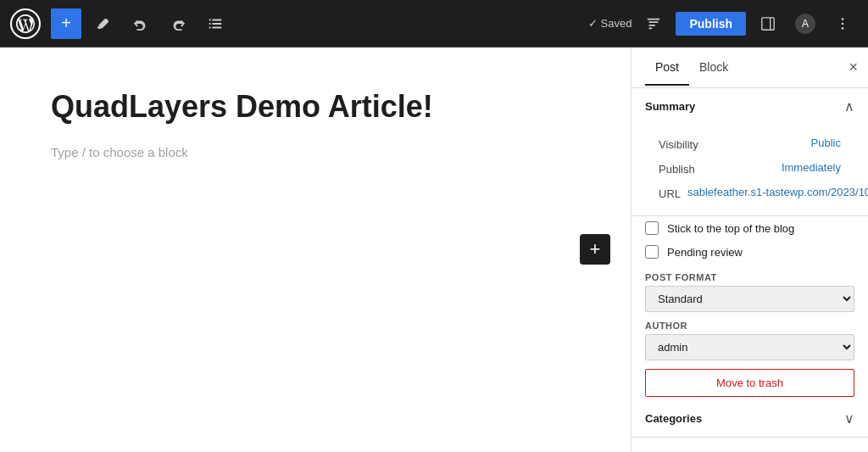  What do you see at coordinates (103, 24) in the screenshot?
I see `pencil-icon` at bounding box center [103, 24].